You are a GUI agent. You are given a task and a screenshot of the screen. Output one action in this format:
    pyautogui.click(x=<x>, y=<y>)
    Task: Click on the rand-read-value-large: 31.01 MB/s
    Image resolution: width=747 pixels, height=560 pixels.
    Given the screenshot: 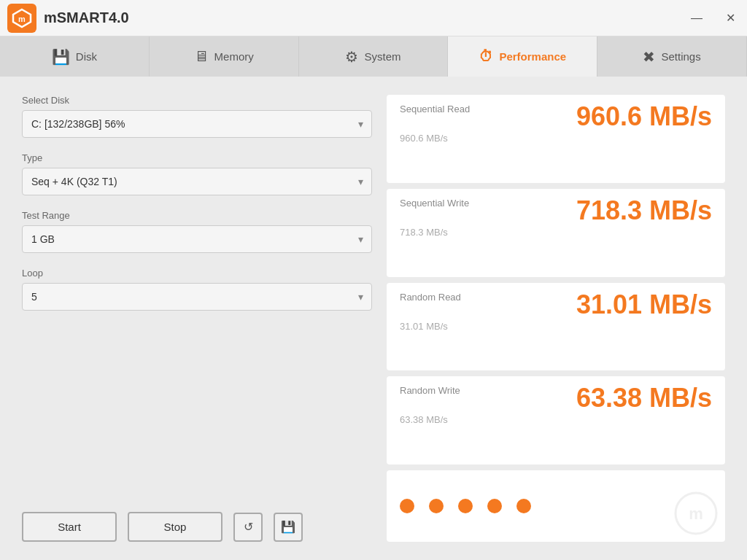 What is the action you would take?
    pyautogui.click(x=644, y=305)
    